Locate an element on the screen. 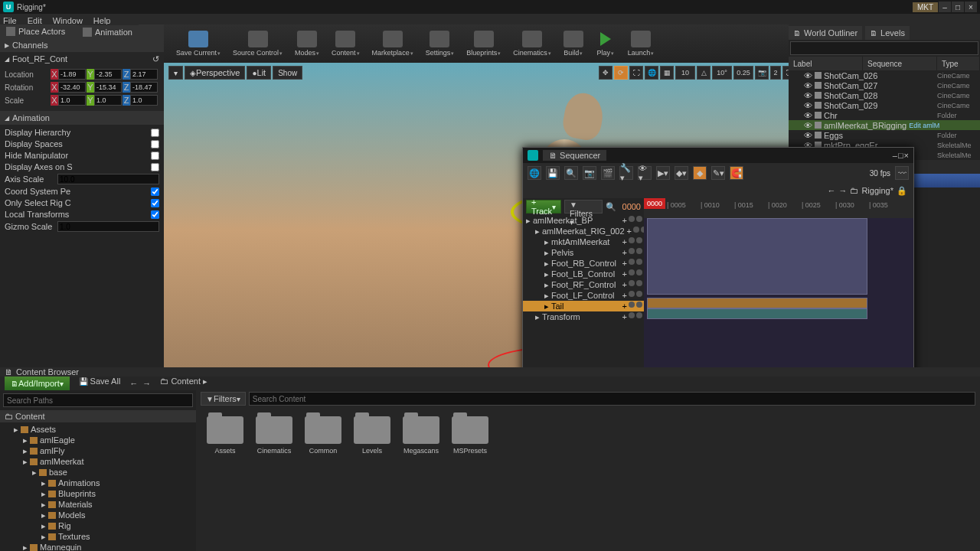  content-button: Content▾ is located at coordinates (346, 44).